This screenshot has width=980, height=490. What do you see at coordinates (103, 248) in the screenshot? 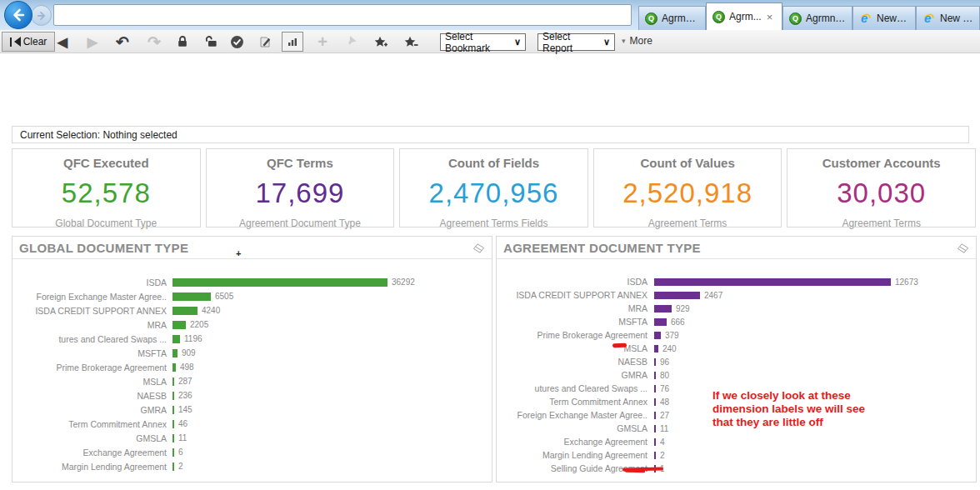
I see `panel-title: GLOBAL DOCUMENT TYPE` at bounding box center [103, 248].